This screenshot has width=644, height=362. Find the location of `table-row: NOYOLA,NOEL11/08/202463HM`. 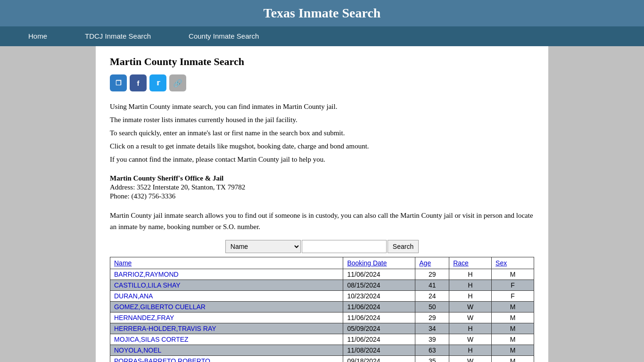

table-row: NOYOLA,NOEL11/08/202463HM is located at coordinates (322, 351).